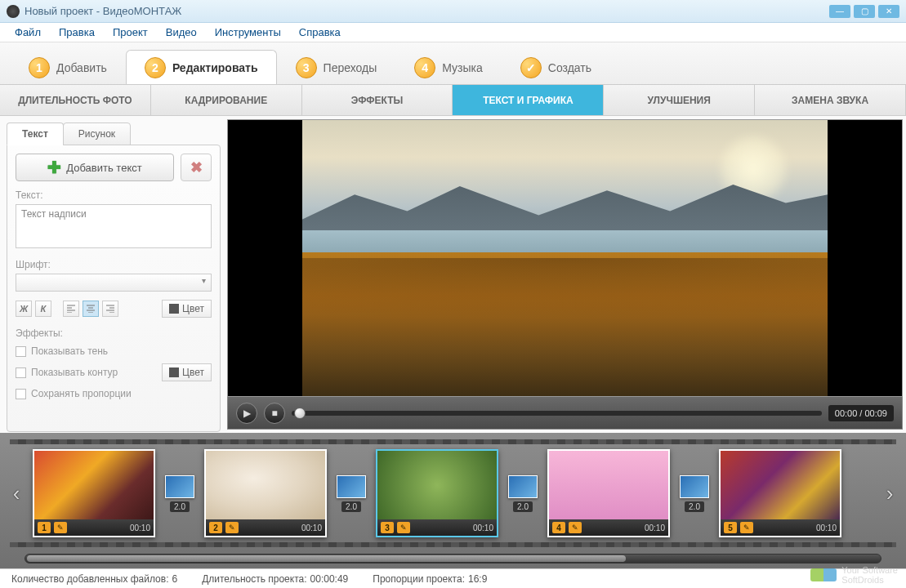  I want to click on menu-edit: Правка, so click(77, 33).